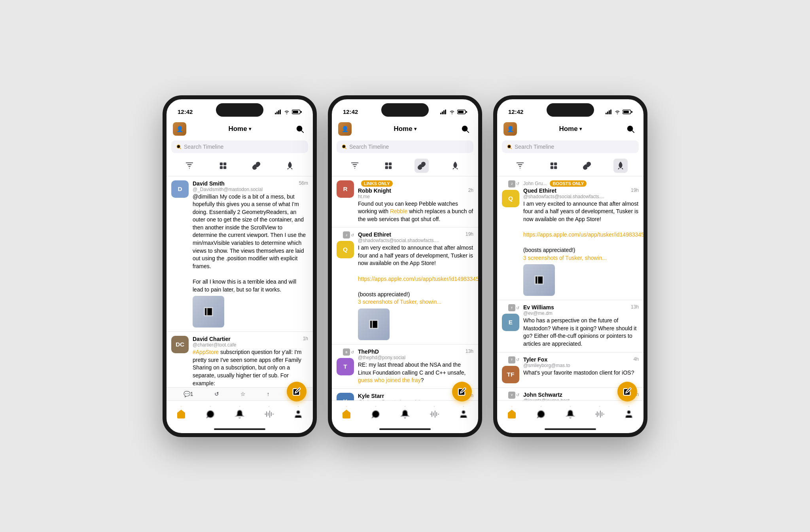 This screenshot has height=532, width=810. What do you see at coordinates (405, 288) in the screenshot?
I see `timeline: RLINKS ONLYRobb Knightht.me2hFound out y…` at bounding box center [405, 288].